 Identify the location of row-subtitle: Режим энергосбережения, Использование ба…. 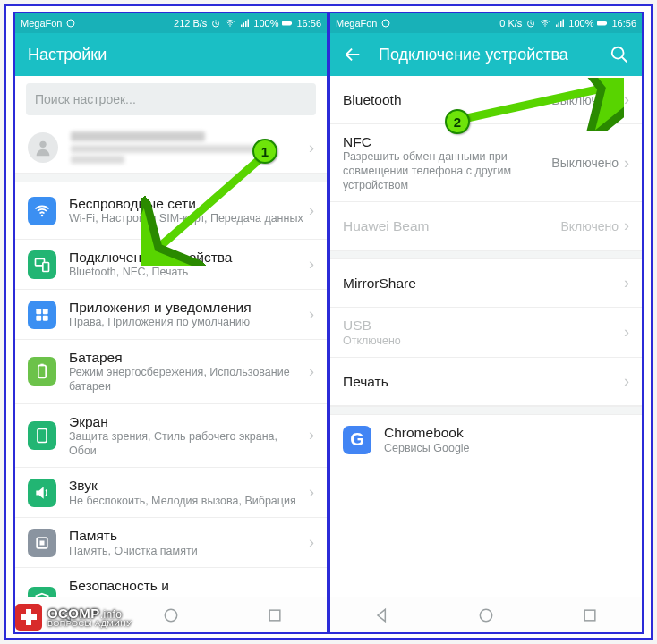
(187, 379).